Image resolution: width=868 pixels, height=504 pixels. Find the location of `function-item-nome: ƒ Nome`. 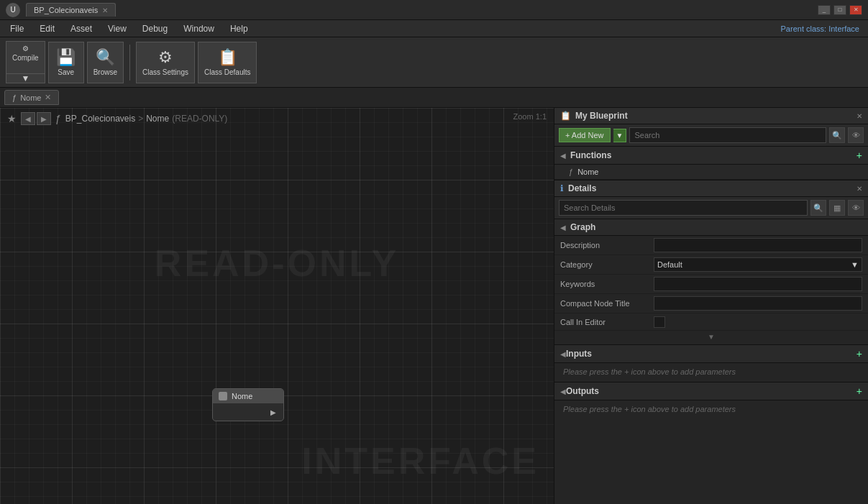

function-item-nome: ƒ Nome is located at coordinates (711, 173).